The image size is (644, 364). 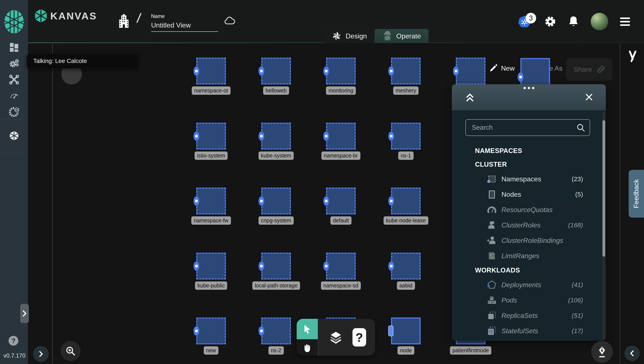 I want to click on node-label: namespace-ot, so click(x=211, y=91).